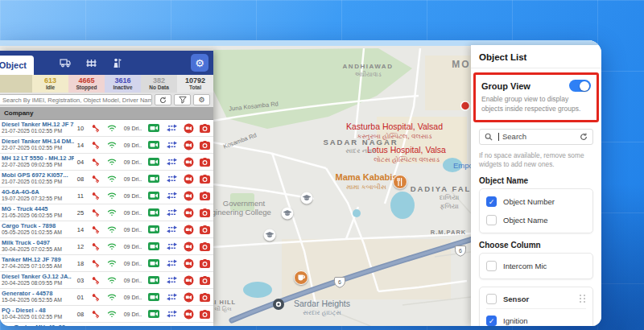 This screenshot has height=330, width=644. Describe the element at coordinates (38, 158) in the screenshot. I see `vehicle-name: MH 12 LT 5550 - MH.12 JF 7...` at that location.